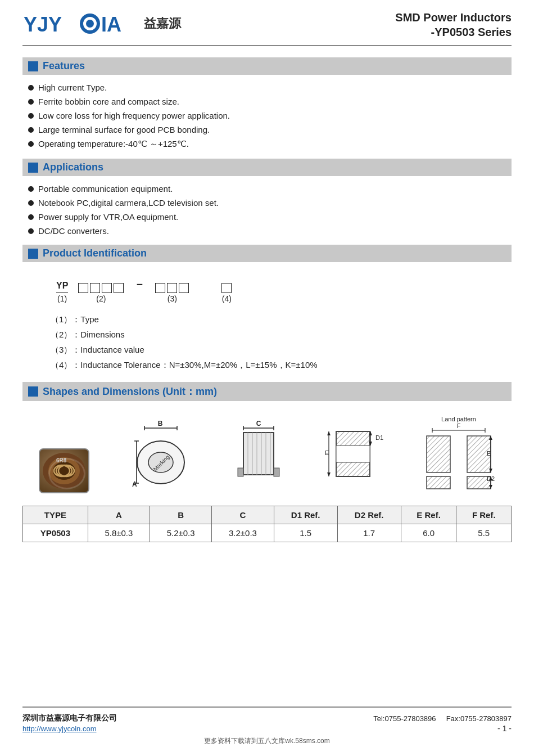 The image size is (534, 756). Describe the element at coordinates (270, 202) in the screenshot. I see `list-item: Notebook PC,digital carmera,LCD televisi…` at that location.